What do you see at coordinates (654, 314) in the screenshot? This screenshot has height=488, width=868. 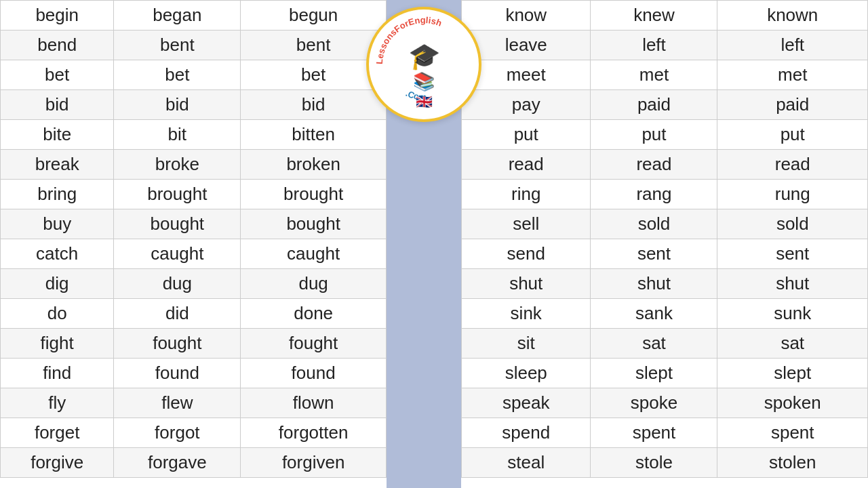 I see `table-cell: sank` at bounding box center [654, 314].